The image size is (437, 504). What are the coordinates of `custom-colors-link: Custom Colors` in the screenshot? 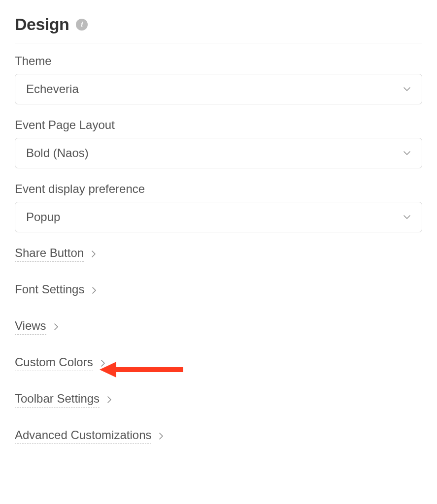 It's located at (219, 363).